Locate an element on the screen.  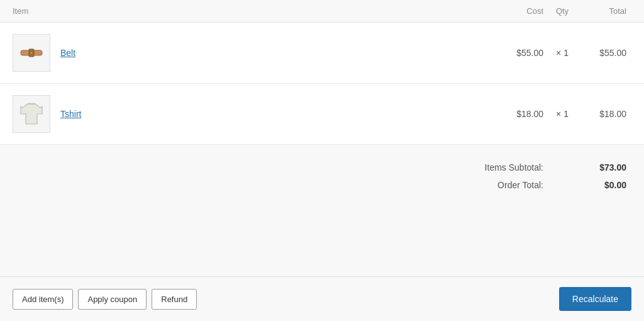
order-total-label: Order Total: is located at coordinates (521, 185).